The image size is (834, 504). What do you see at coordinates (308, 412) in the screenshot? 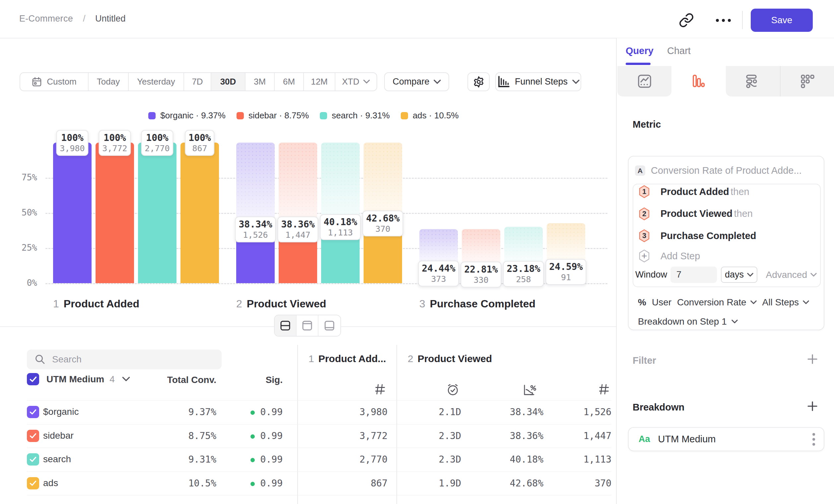
I see `table-row-organic: $organic9.37%0.993,9802.1D38.34%1,526` at bounding box center [308, 412].